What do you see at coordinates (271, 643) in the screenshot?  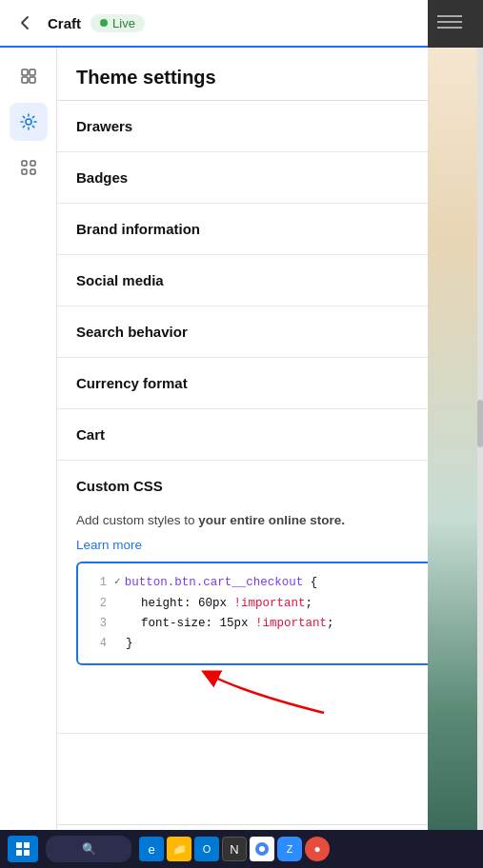 I see `code-line-4: 4 }` at bounding box center [271, 643].